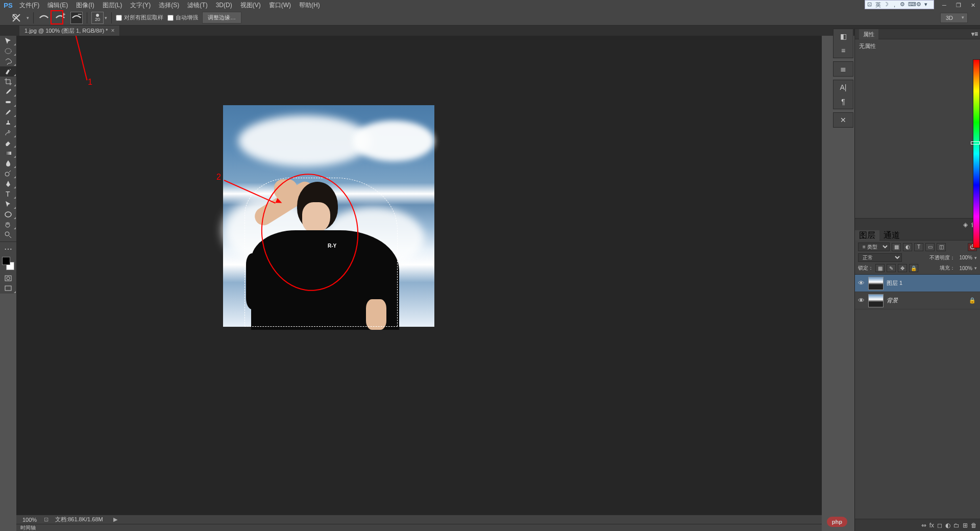 The image size is (980, 531). What do you see at coordinates (957, 525) in the screenshot?
I see `group-icon: 🗀` at bounding box center [957, 525].